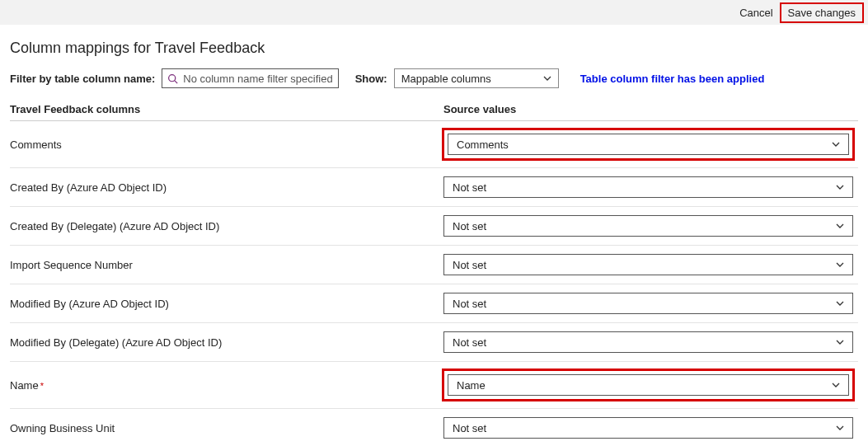 This screenshot has height=446, width=868. I want to click on show-select-value: Mappable columns, so click(447, 79).